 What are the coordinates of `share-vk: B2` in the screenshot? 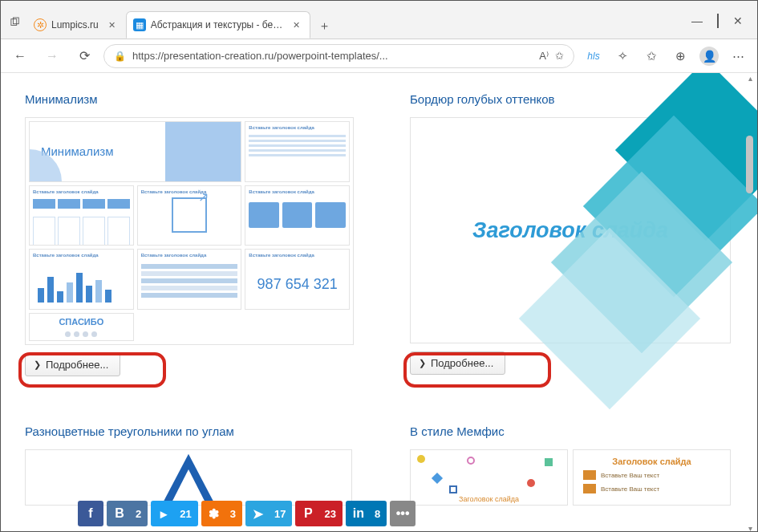 It's located at (127, 514).